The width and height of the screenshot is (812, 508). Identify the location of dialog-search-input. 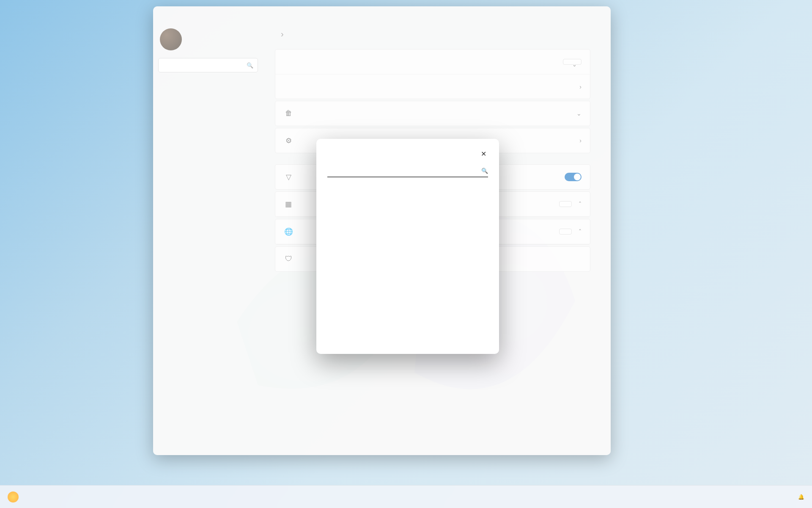
(404, 171).